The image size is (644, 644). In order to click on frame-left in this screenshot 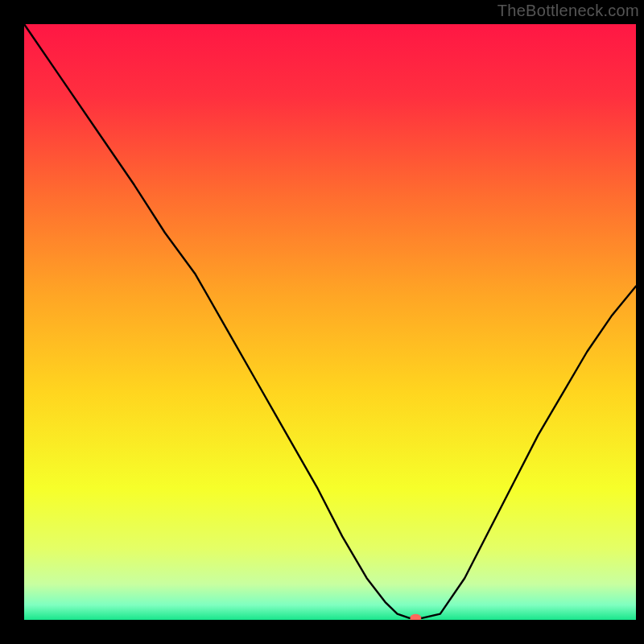, I will do `click(12, 322)`.